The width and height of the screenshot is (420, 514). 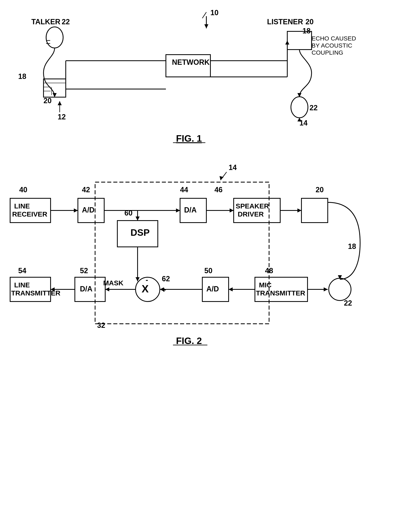 I want to click on fig2-ref52: 52, so click(x=84, y=271).